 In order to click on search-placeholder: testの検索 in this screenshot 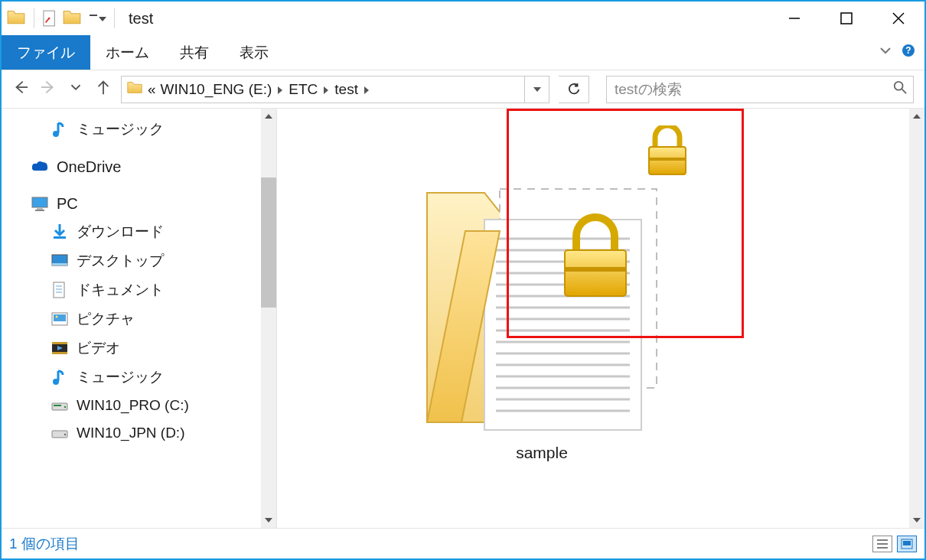, I will do `click(648, 90)`.